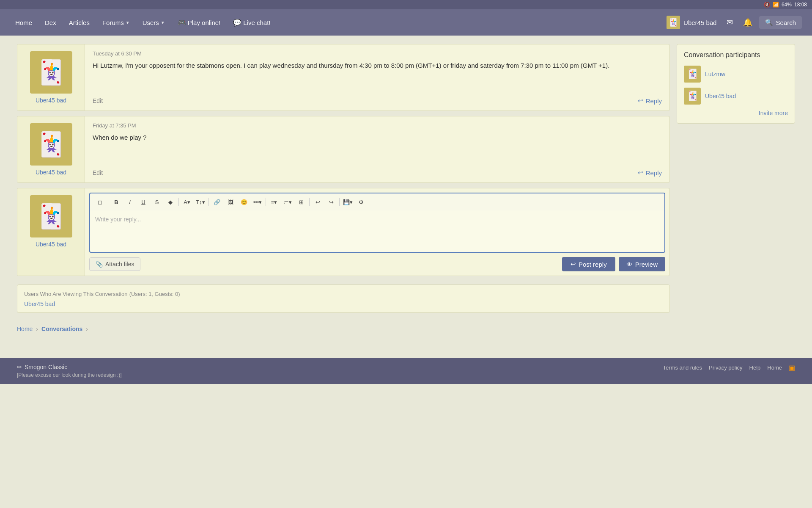 This screenshot has height=508, width=812. I want to click on toolbar-table: ⊞, so click(301, 202).